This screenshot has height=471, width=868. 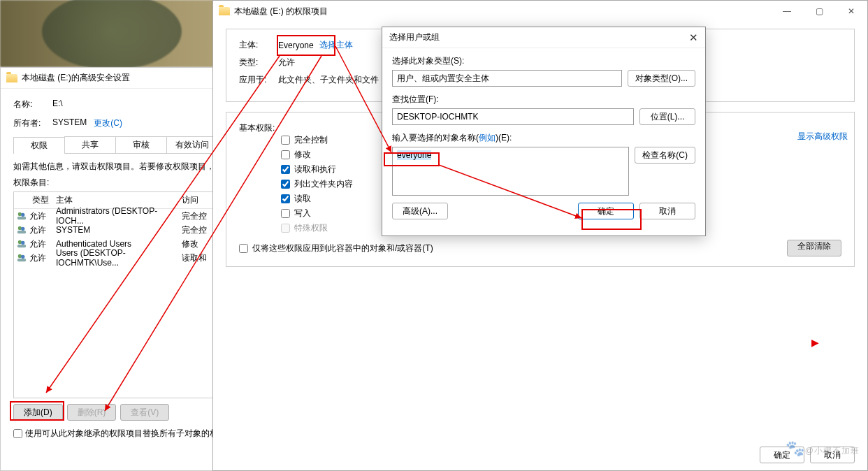 I want to click on minimize-button: —, so click(x=787, y=11).